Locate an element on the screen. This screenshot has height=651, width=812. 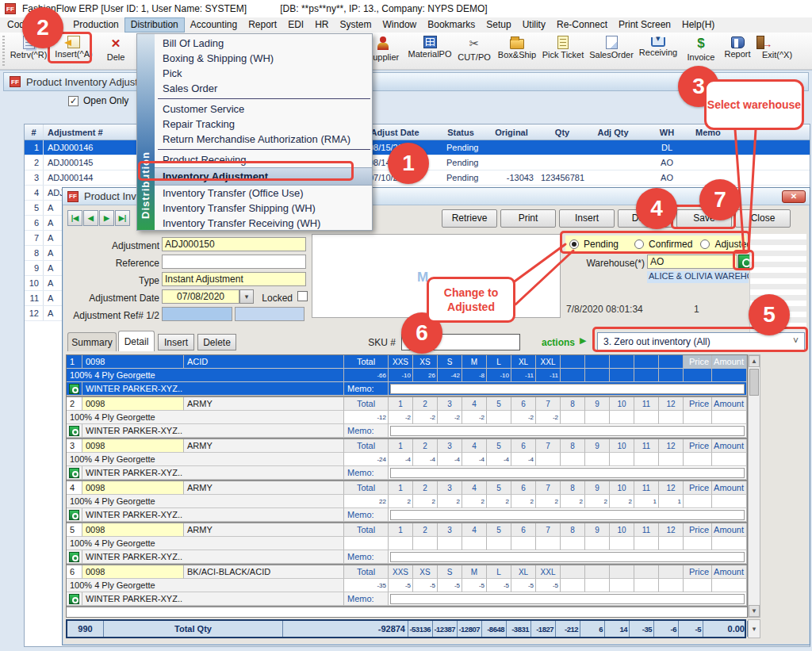
open-only-filter: ✓ Open Only is located at coordinates (98, 101).